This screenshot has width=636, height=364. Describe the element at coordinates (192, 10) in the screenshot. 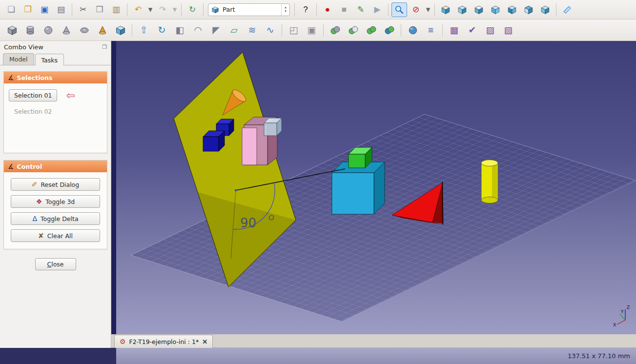

I see `refresh-button: ↻` at that location.